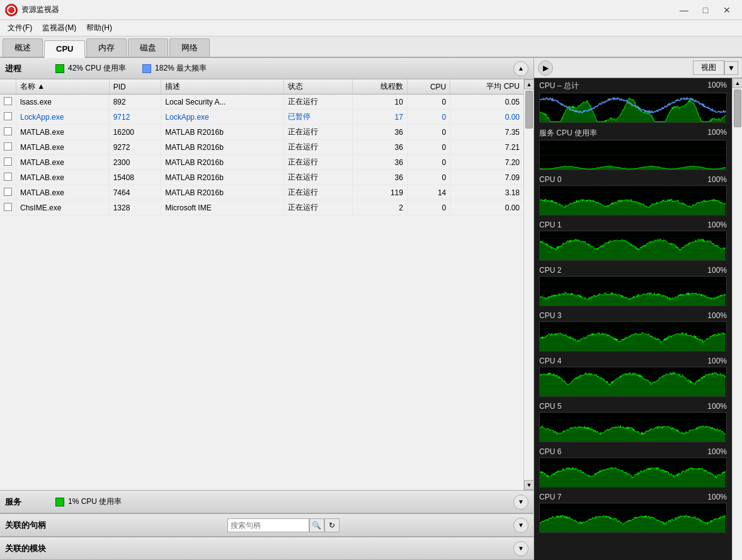 The height and width of the screenshot is (560, 742). I want to click on tab-overview: 概述, so click(23, 48).